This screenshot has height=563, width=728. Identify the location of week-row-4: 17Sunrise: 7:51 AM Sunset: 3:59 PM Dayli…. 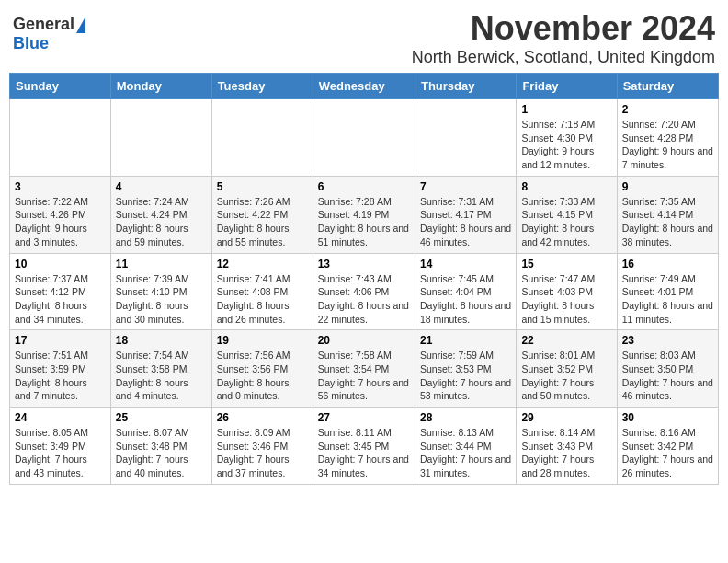
(364, 369).